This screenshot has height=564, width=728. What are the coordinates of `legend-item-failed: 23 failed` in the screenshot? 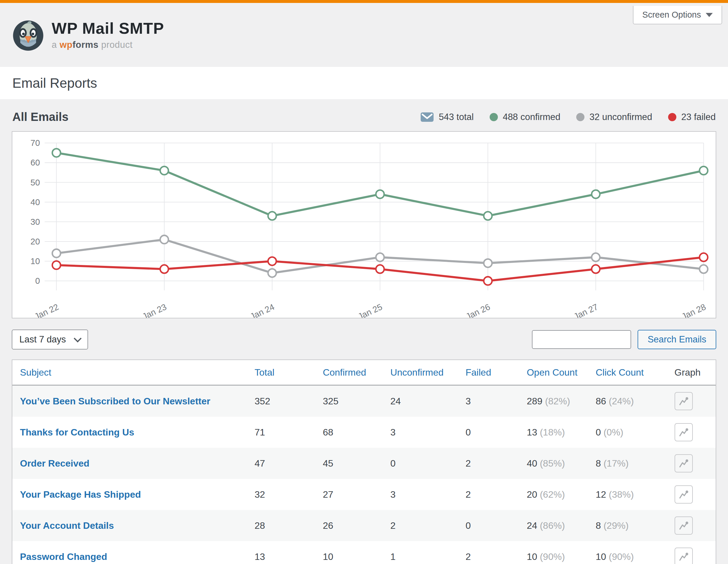 It's located at (692, 117).